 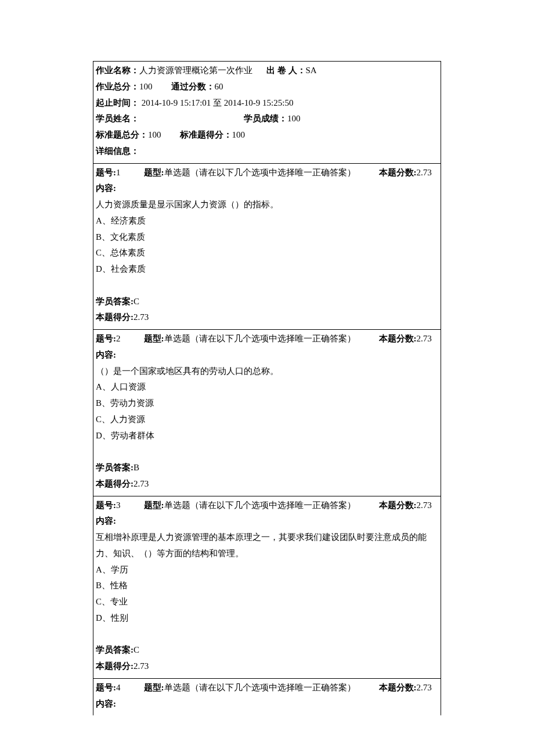 What do you see at coordinates (267, 436) in the screenshot?
I see `question-option: D、劳动者群体` at bounding box center [267, 436].